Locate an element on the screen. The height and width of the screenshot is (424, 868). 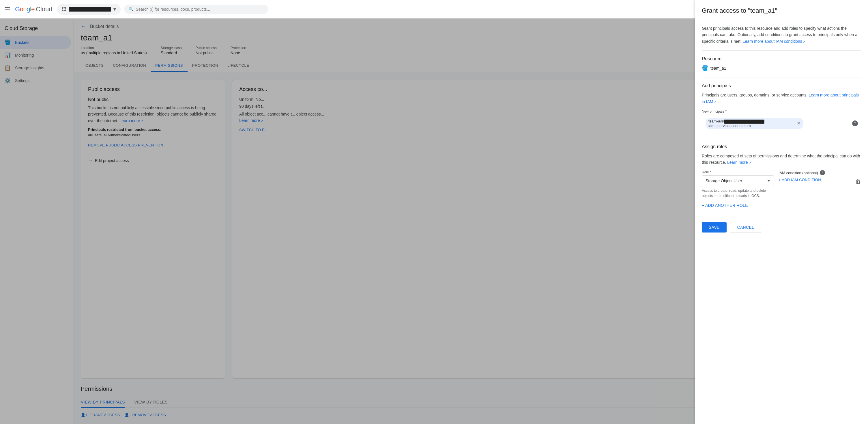
project-selector: ▾ is located at coordinates (89, 9).